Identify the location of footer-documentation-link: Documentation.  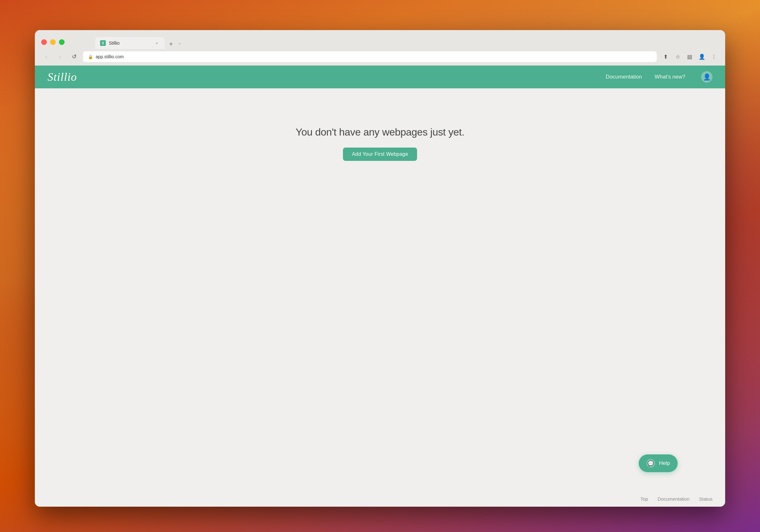
(674, 499).